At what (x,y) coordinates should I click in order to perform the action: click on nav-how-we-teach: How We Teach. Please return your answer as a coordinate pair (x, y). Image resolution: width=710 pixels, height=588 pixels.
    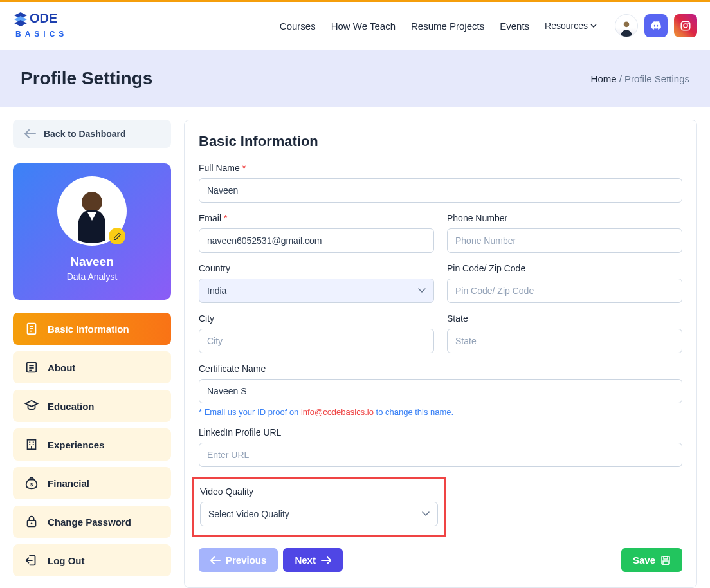
    Looking at the image, I should click on (363, 26).